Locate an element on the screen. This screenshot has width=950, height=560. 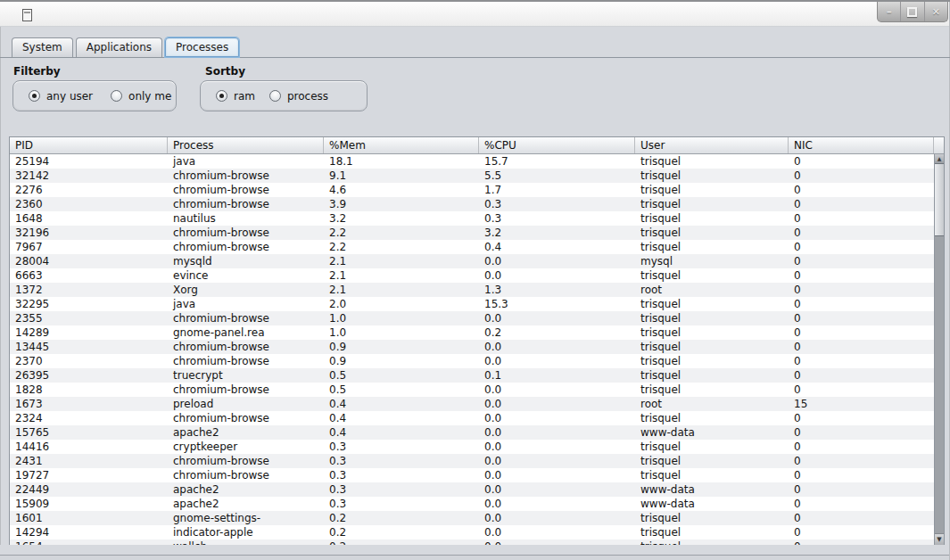
tab-system: System is located at coordinates (43, 47).